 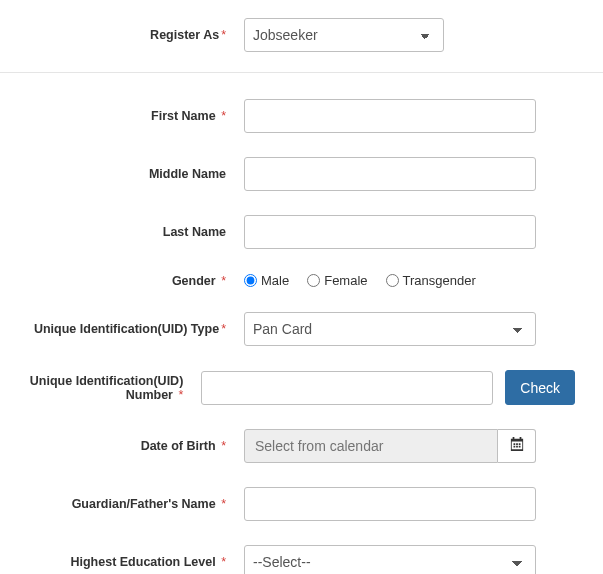 What do you see at coordinates (390, 174) in the screenshot?
I see `middle-name-input` at bounding box center [390, 174].